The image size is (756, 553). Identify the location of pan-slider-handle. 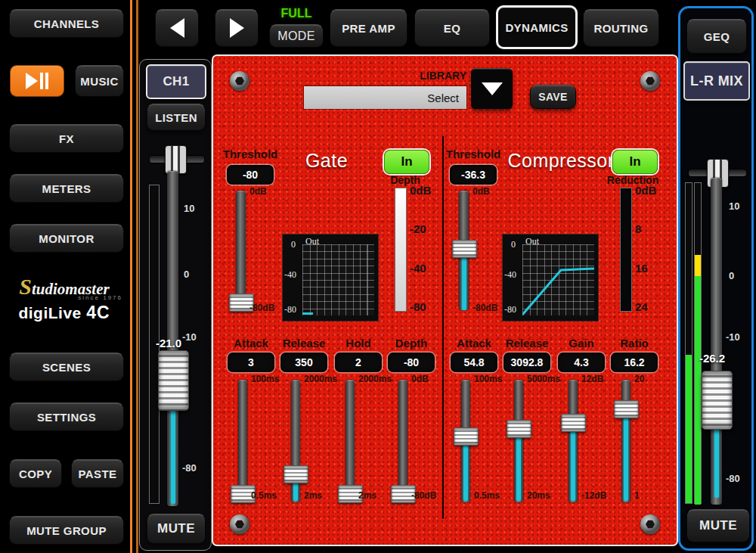
(175, 160).